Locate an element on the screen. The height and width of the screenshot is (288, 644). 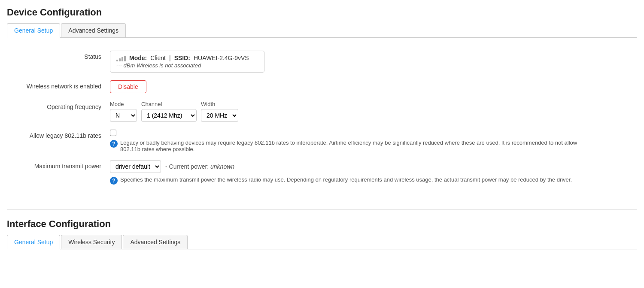
current-power-value: unknown is located at coordinates (222, 167).